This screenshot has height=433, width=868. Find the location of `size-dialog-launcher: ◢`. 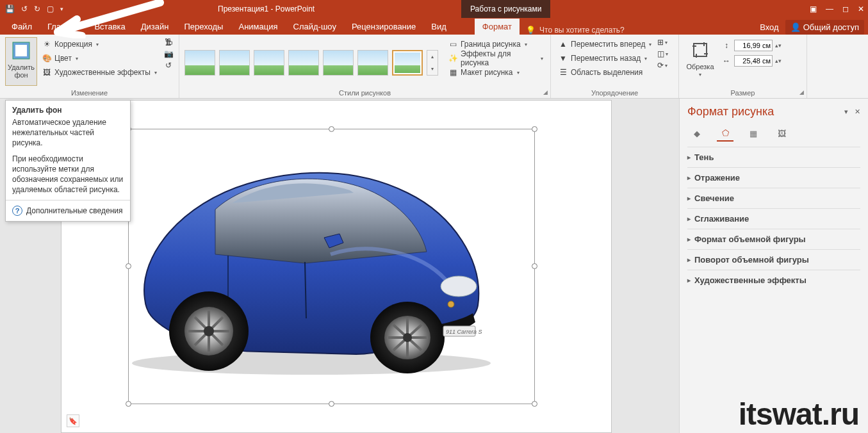

size-dialog-launcher: ◢ is located at coordinates (802, 92).